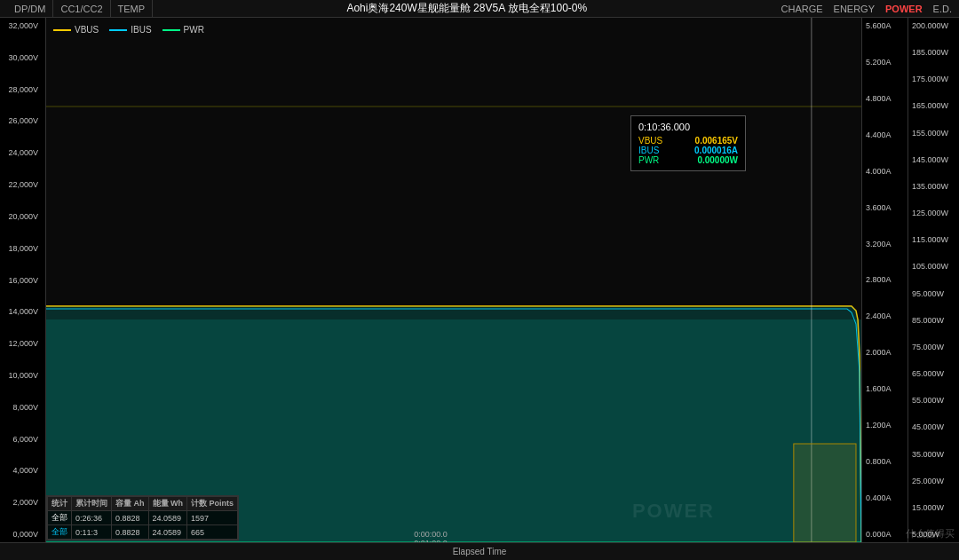 This screenshot has height=560, width=959. Describe the element at coordinates (129, 30) in the screenshot. I see `legend: VBUS IBUS PWR` at that location.